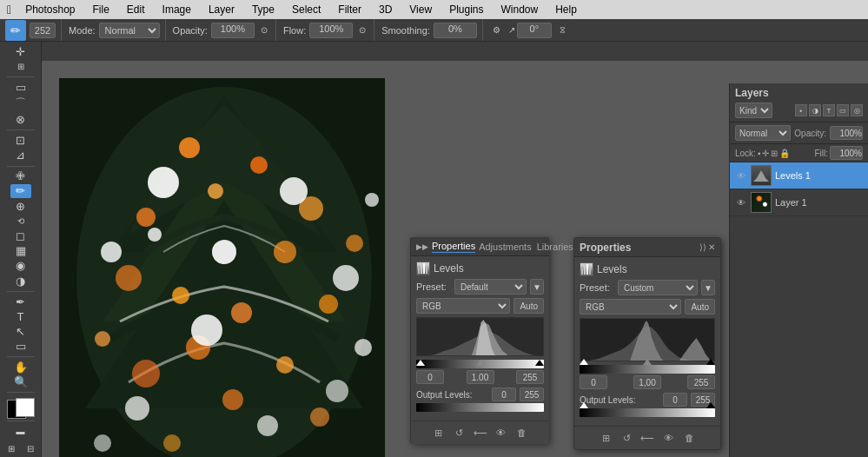  What do you see at coordinates (689, 438) in the screenshot?
I see `panel2-delete-icon: 🗑` at bounding box center [689, 438].